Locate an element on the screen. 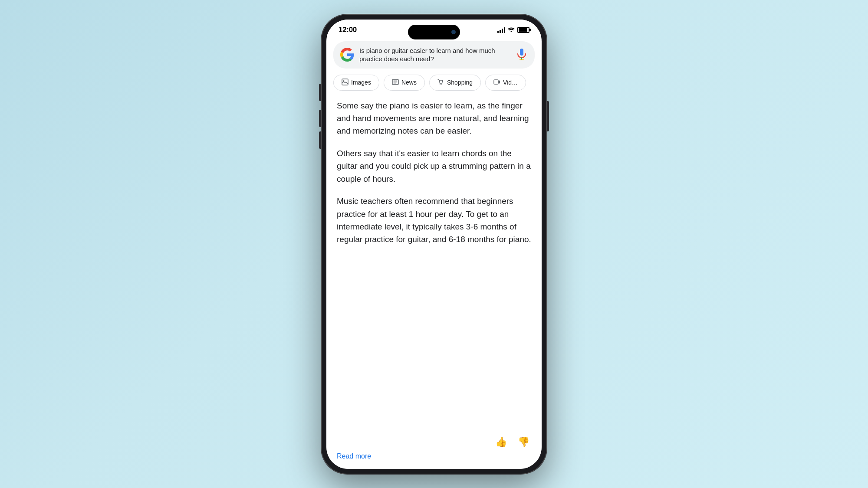 Image resolution: width=868 pixels, height=488 pixels. signal-bars-icon is located at coordinates (501, 30).